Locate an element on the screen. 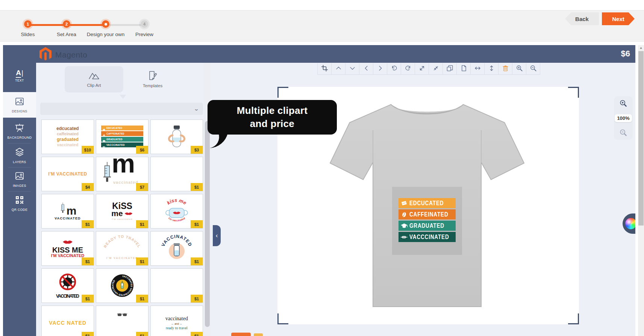 Image resolution: width=644 pixels, height=336 pixels. tooltip-line1: Multiple clipart is located at coordinates (272, 110).